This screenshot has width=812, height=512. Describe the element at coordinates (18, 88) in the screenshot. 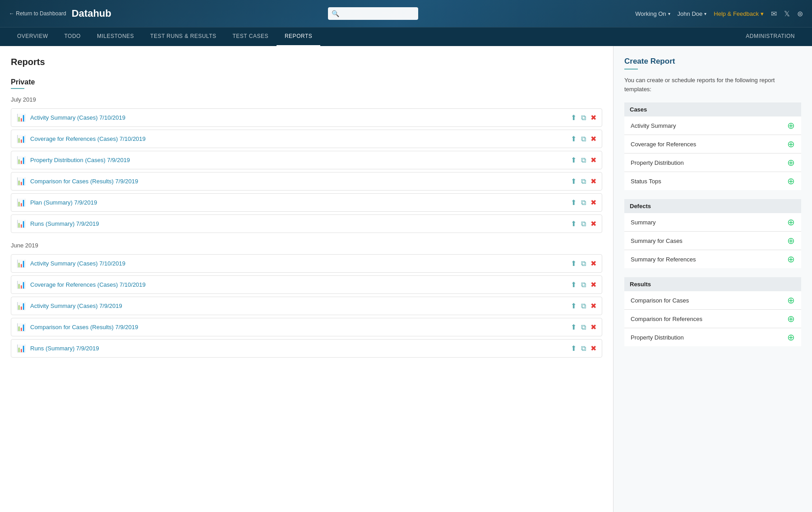

I see `private-underline` at that location.